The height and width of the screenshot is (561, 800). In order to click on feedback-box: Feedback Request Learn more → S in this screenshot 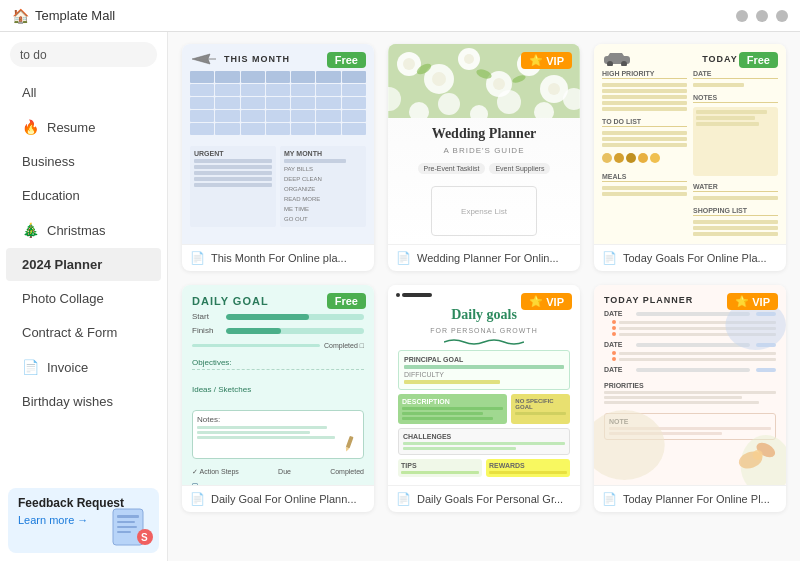, I will do `click(84, 520)`.